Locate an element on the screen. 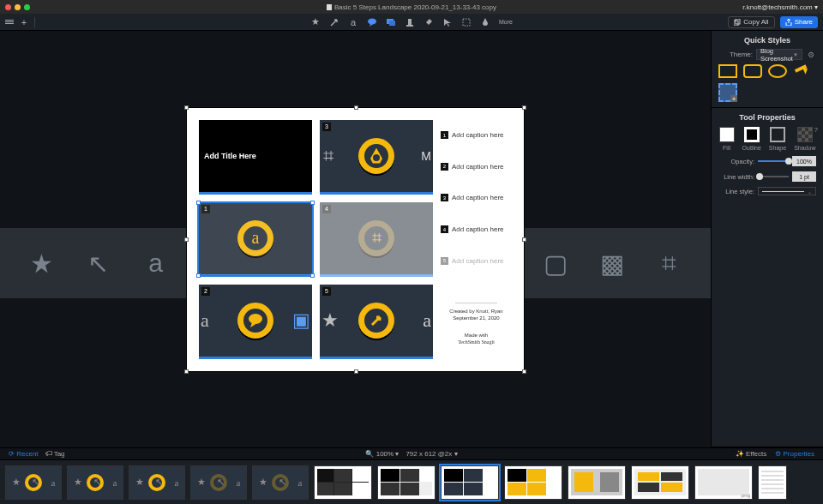 The image size is (823, 504). properties-link: ⚙ Properties is located at coordinates (795, 454).